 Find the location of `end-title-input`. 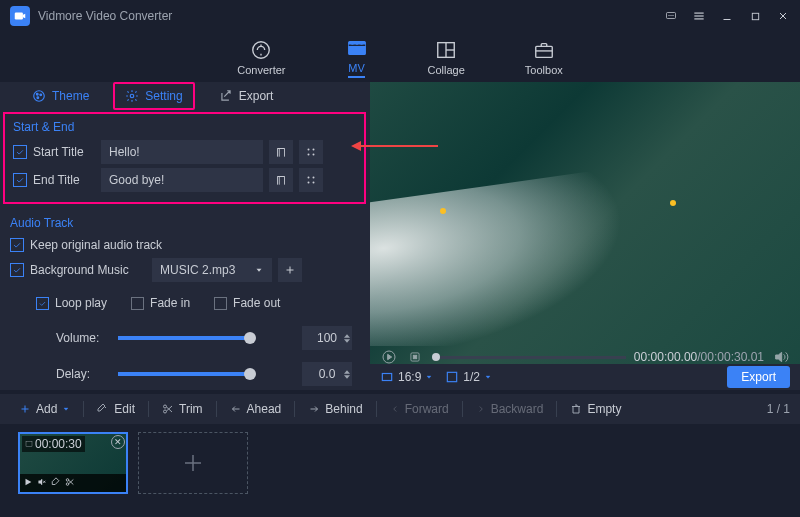

end-title-input is located at coordinates (182, 180).